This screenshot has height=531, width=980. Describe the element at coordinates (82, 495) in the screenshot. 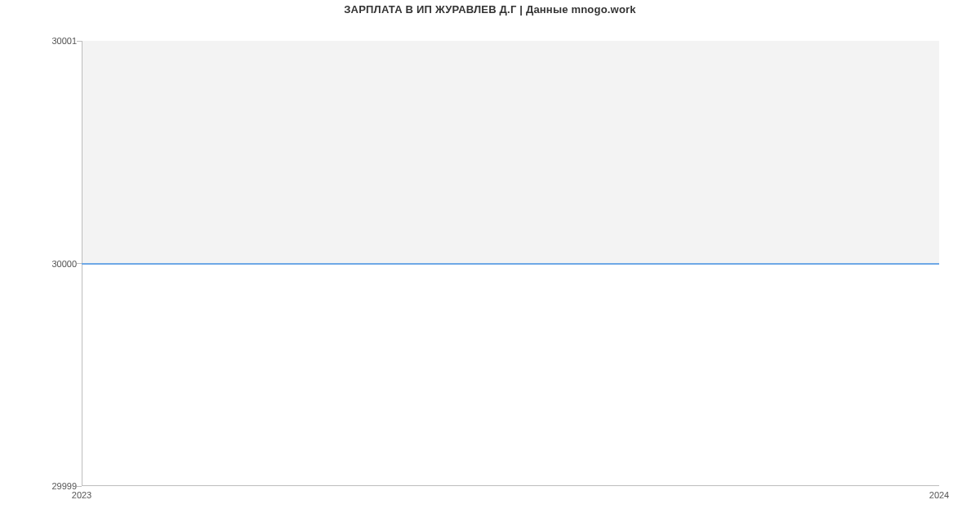

I see `x-tick-label: 2023` at that location.